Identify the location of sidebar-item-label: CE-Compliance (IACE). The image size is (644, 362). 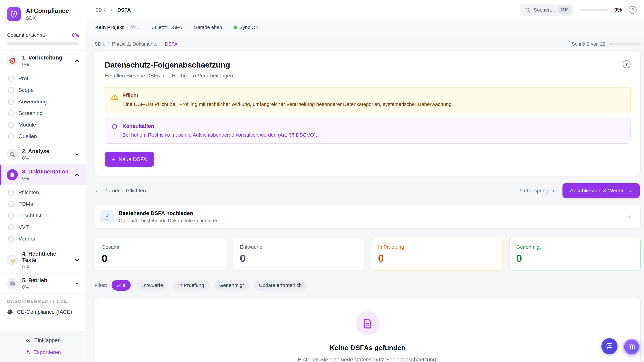
(44, 312).